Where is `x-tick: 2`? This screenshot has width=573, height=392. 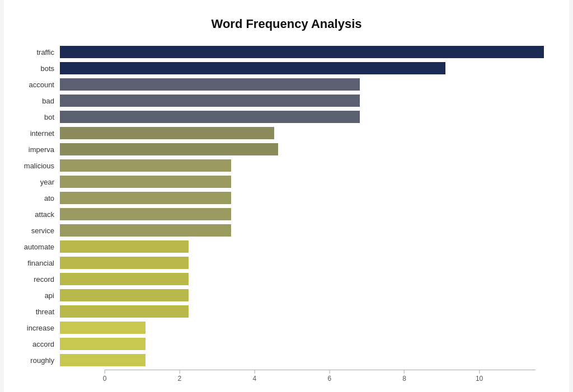
x-tick: 2 is located at coordinates (180, 376).